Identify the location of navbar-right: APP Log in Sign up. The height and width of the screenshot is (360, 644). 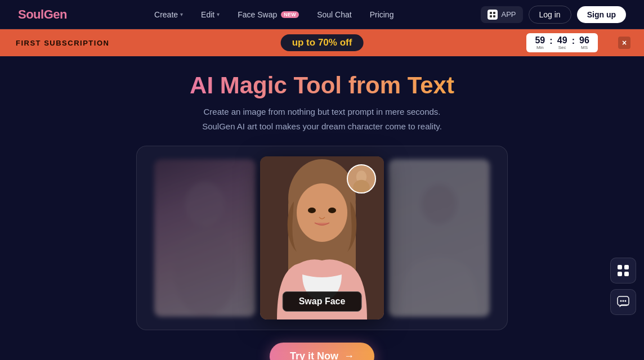
(553, 15).